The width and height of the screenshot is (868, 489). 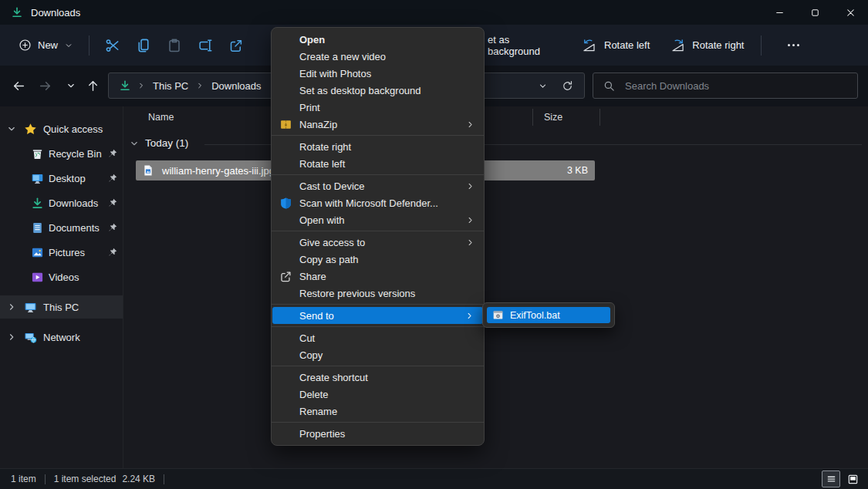 What do you see at coordinates (853, 479) in the screenshot?
I see `thumbnail-view-button` at bounding box center [853, 479].